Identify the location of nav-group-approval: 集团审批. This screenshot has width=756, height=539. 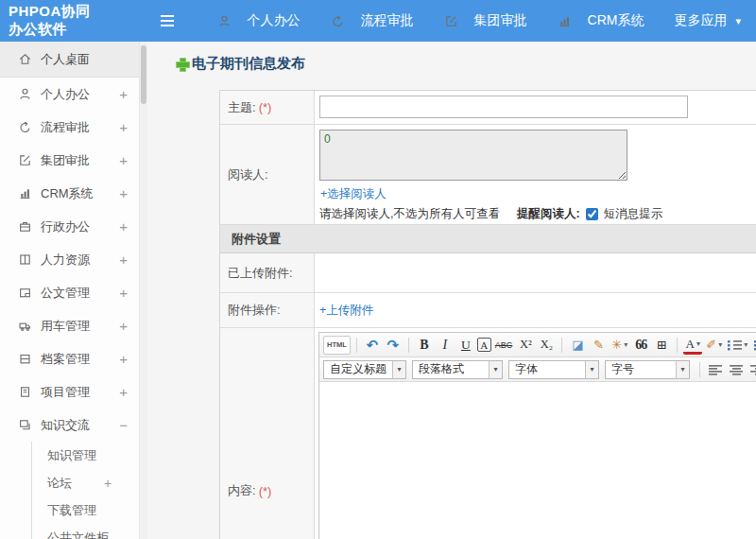
(486, 21).